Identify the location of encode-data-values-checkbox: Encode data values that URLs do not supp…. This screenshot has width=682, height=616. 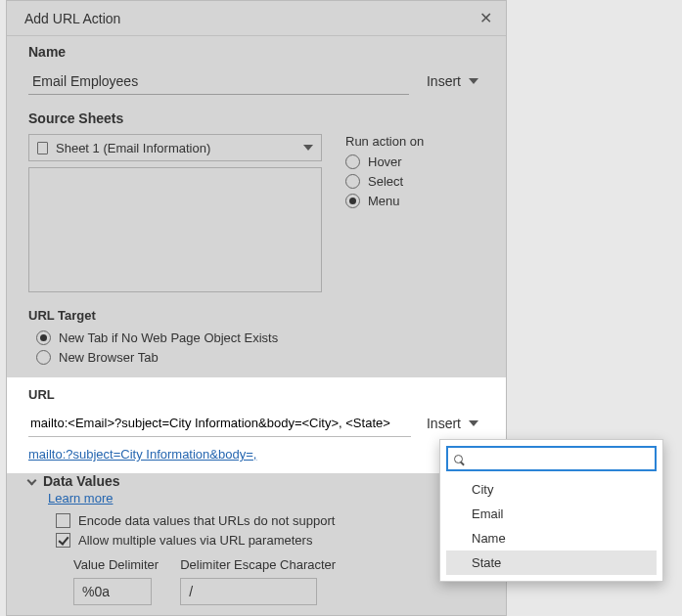
(270, 520).